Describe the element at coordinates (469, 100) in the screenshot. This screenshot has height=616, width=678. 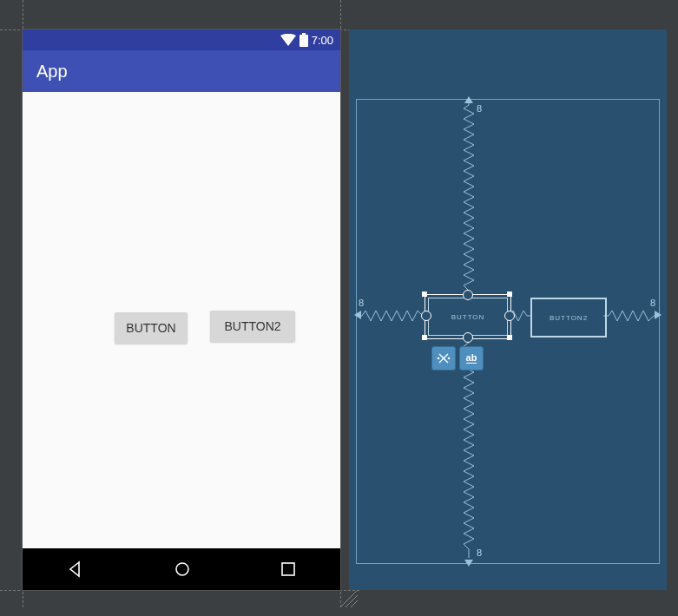
I see `arrow-up-icon` at that location.